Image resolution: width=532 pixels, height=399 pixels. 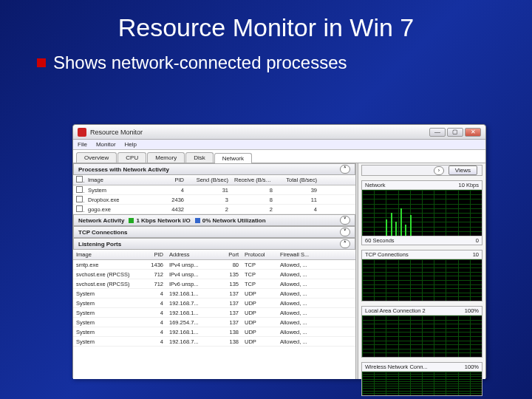 I want to click on col-fw: Firewall S..., so click(x=296, y=254).